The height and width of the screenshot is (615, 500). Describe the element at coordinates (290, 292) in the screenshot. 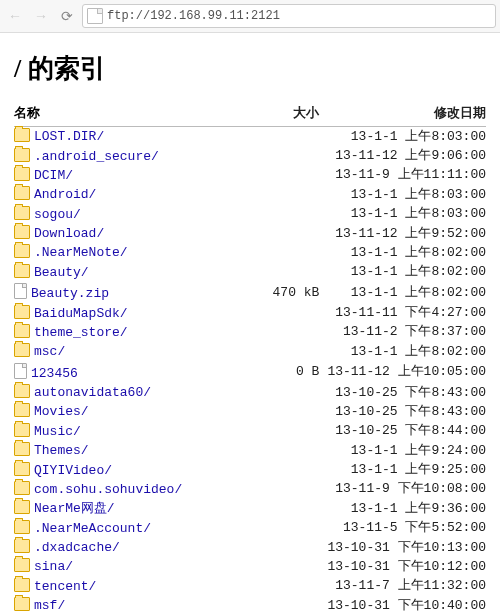

I see `cell-size: 470 kB` at that location.